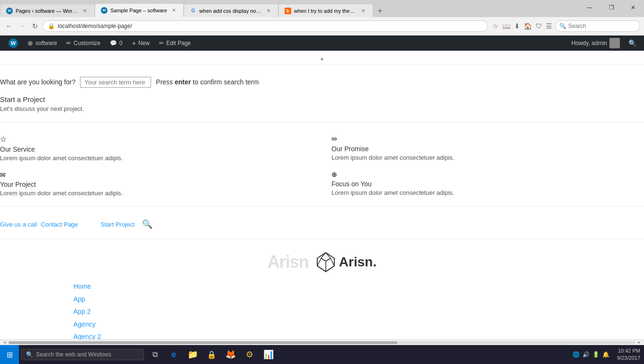  I want to click on search-input, so click(116, 82).